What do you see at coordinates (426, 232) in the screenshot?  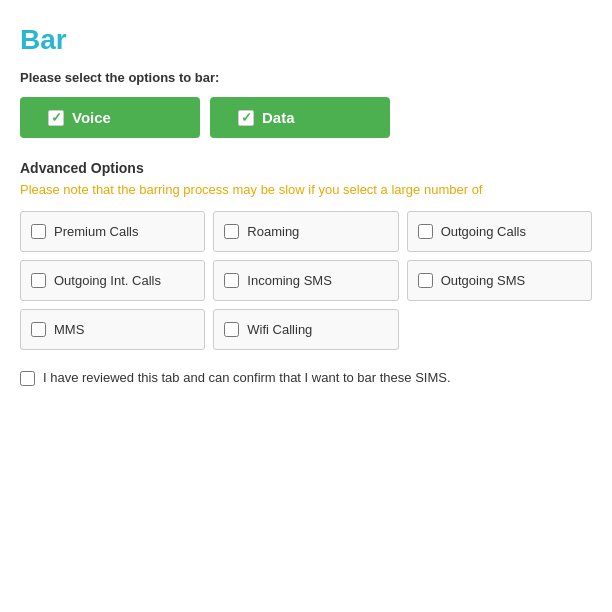 I see `outgoing-calls-checkbox` at bounding box center [426, 232].